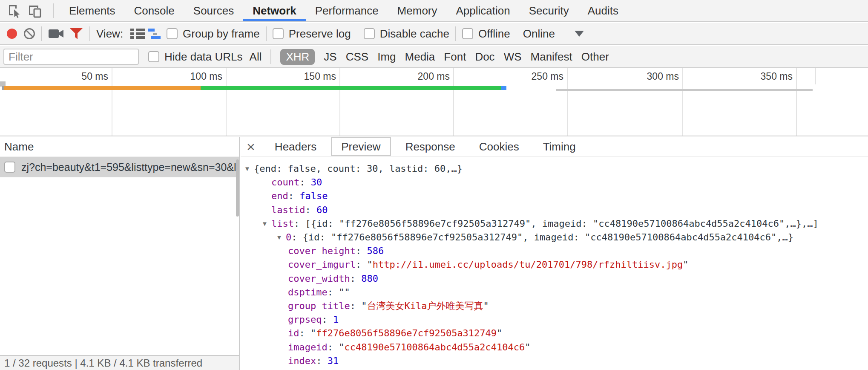 The width and height of the screenshot is (868, 370). What do you see at coordinates (29, 34) in the screenshot?
I see `clear-button` at bounding box center [29, 34].